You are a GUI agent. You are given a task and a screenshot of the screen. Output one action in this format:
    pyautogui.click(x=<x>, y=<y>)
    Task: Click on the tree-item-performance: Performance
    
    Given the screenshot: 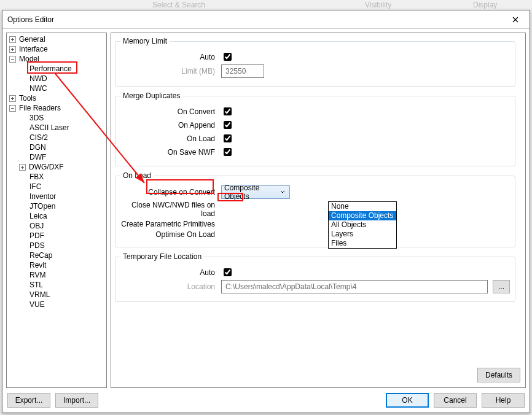 What is the action you would take?
    pyautogui.click(x=57, y=69)
    